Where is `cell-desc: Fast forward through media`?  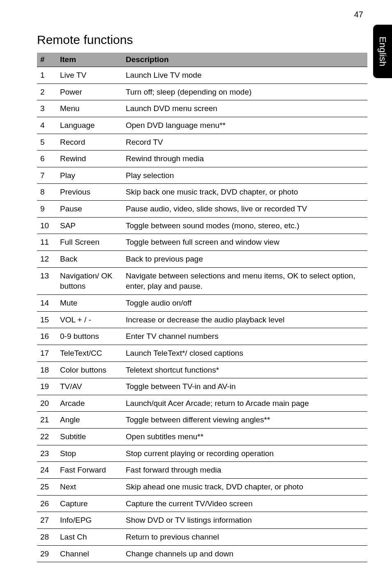 cell-desc: Fast forward through media is located at coordinates (245, 470).